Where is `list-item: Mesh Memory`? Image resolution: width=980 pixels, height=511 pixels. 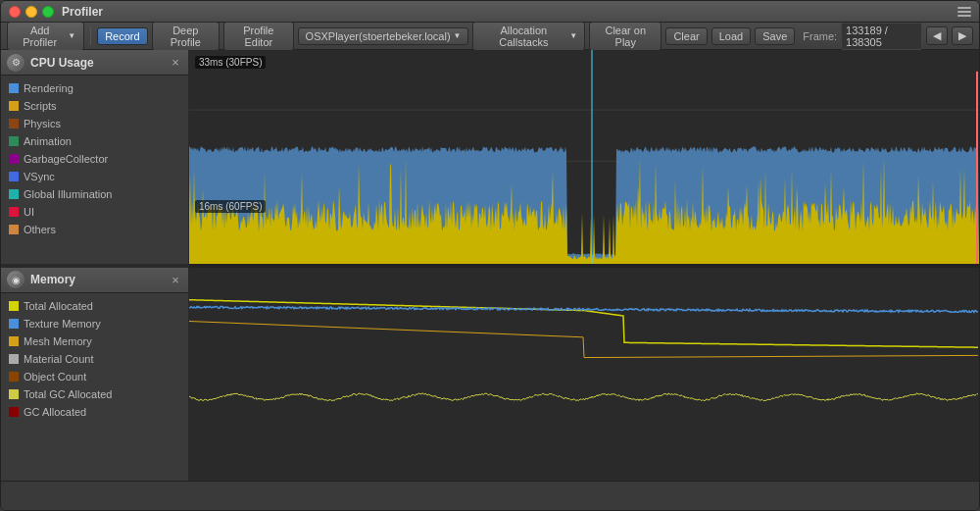 list-item: Mesh Memory is located at coordinates (94, 341).